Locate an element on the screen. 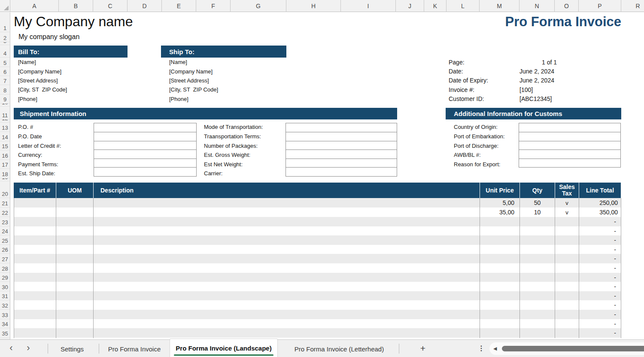 This screenshot has width=644, height=357. row-header-10: 10 is located at coordinates (5, 105).